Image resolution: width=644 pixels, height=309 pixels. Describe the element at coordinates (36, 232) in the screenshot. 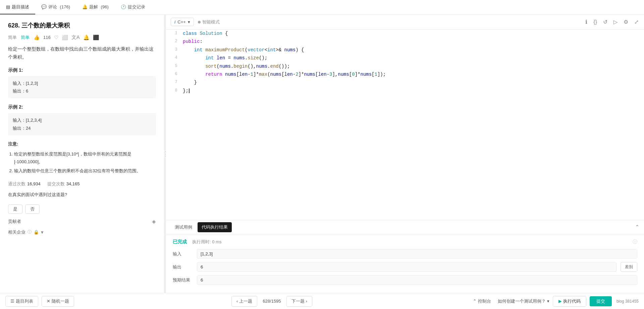

I see `lock-icon: 🔒` at that location.